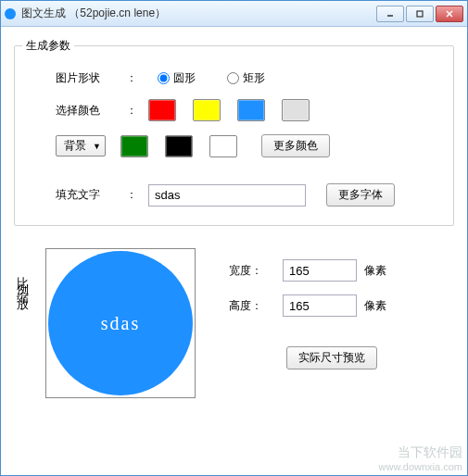  What do you see at coordinates (296, 146) in the screenshot?
I see `more-colors-button: 更多颜色` at bounding box center [296, 146].